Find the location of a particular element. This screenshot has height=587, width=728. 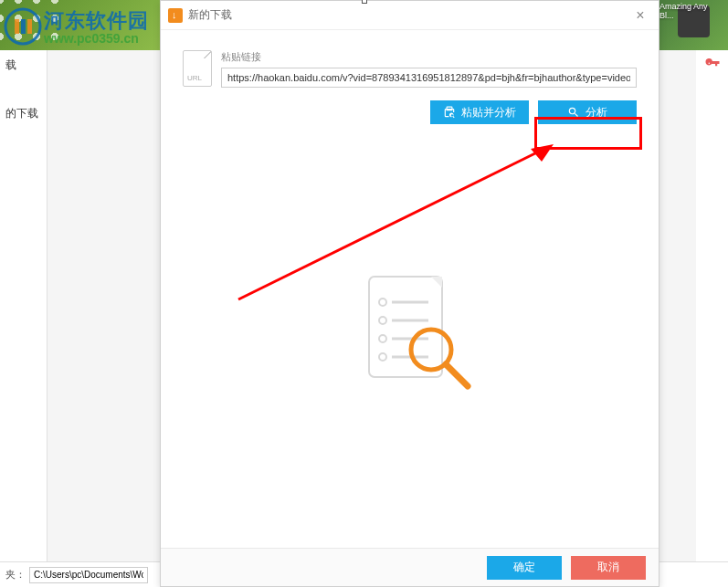

dialog-title: 新的下载 is located at coordinates (409, 15).